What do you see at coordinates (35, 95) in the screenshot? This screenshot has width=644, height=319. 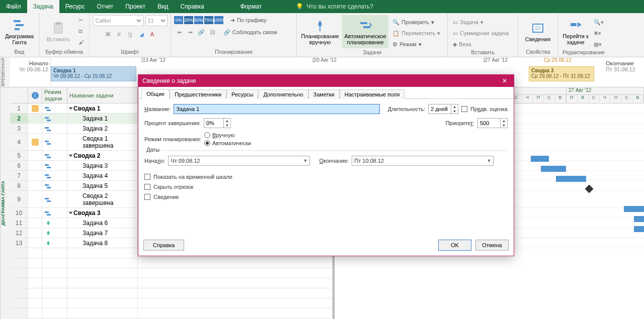 I see `col-indicators: i` at bounding box center [35, 95].